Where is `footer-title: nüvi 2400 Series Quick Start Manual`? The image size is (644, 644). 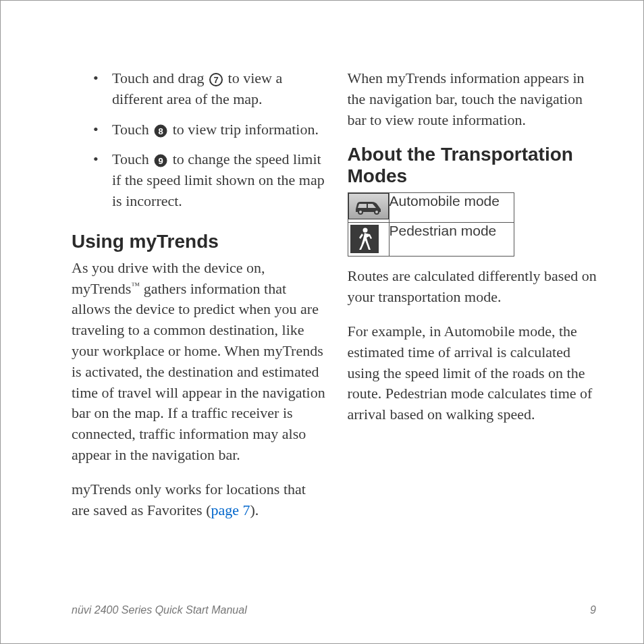 footer-title: nüvi 2400 Series Quick Start Manual is located at coordinates (159, 610).